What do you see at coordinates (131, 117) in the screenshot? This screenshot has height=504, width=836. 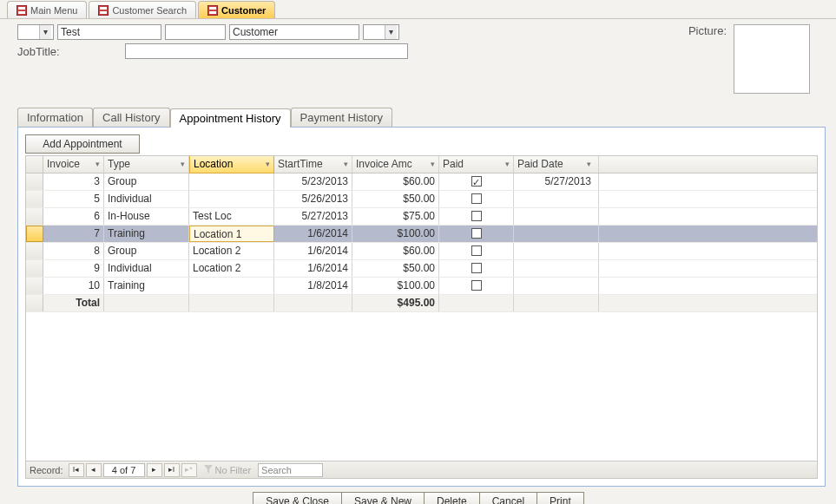 I see `tab-call-history: Call History` at bounding box center [131, 117].